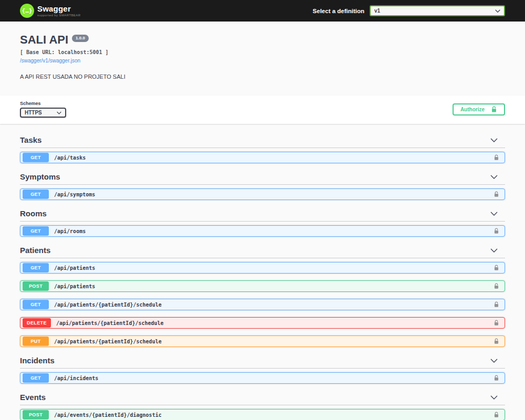  Describe the element at coordinates (262, 177) in the screenshot. I see `tag-header: Symptoms` at that location.